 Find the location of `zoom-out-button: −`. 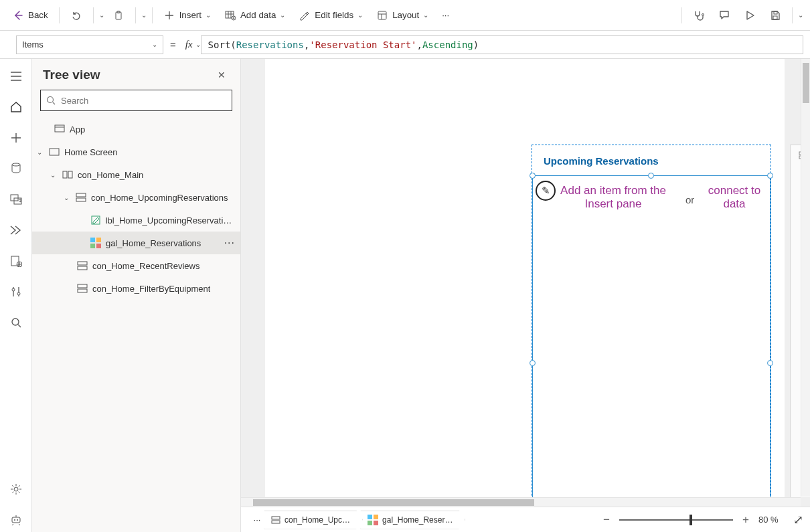

zoom-out-button: − is located at coordinates (606, 520).